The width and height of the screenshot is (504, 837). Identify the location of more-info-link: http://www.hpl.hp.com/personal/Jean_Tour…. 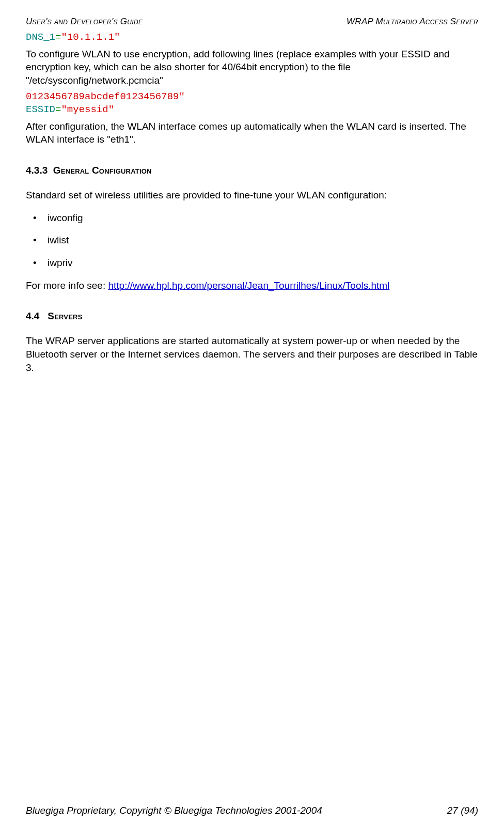
(249, 285).